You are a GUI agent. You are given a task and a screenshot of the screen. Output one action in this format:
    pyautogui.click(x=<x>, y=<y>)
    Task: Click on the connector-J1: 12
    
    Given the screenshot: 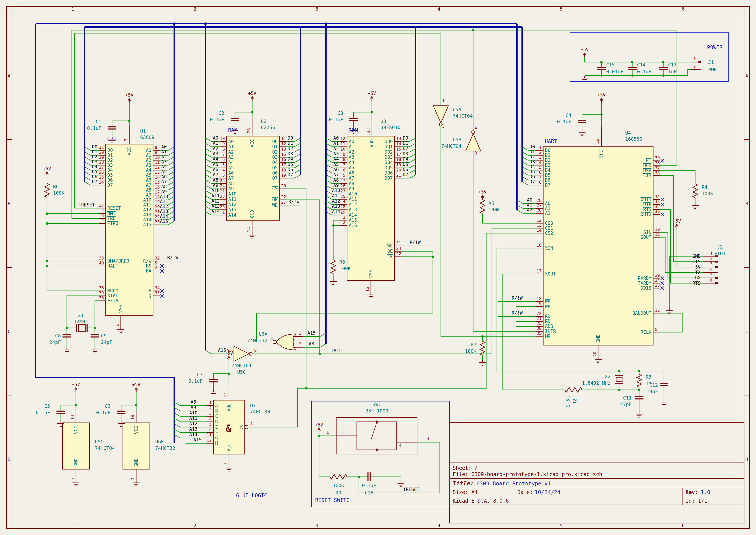 What is the action you would take?
    pyautogui.click(x=696, y=63)
    